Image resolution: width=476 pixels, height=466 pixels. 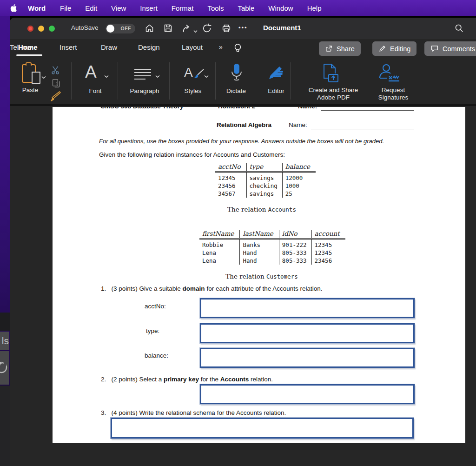 What do you see at coordinates (186, 29) in the screenshot?
I see `undo-icon` at bounding box center [186, 29].